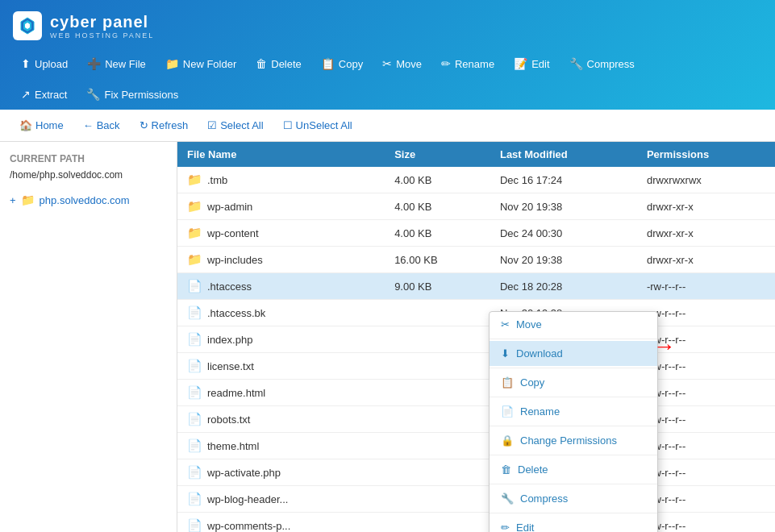  Describe the element at coordinates (102, 126) in the screenshot. I see `back-button: ← Back` at that location.